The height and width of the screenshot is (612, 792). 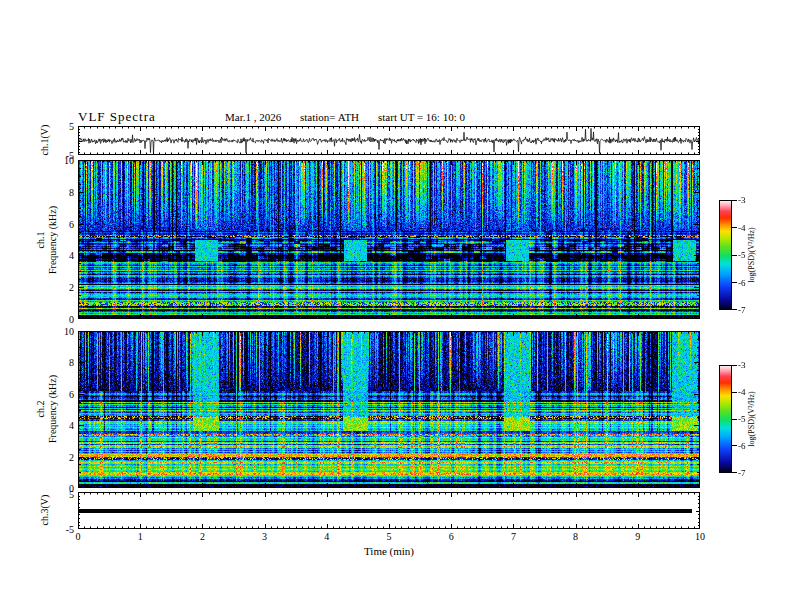 I want to click on start-ut-label: start UT = 16: 10: 0, so click(x=422, y=117).